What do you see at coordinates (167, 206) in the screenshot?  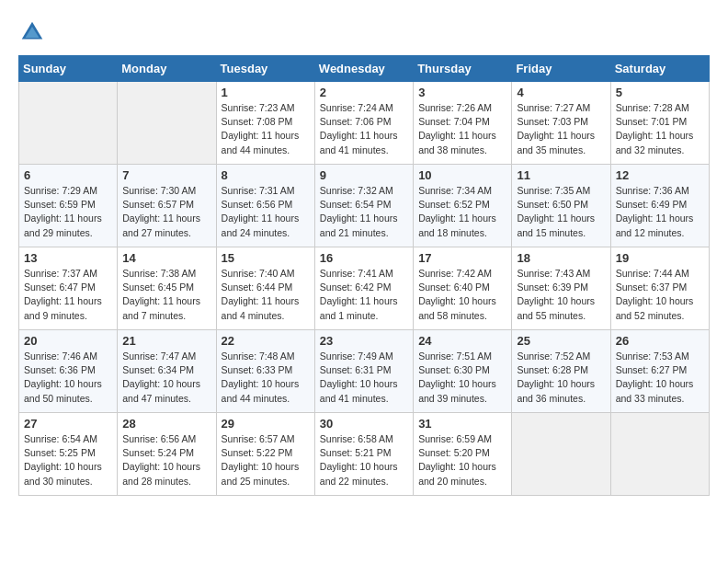 I see `day-cell: 7 Sunrise: 7:30 AM Sunset: 6:57 PM Dayli…` at bounding box center [167, 206].